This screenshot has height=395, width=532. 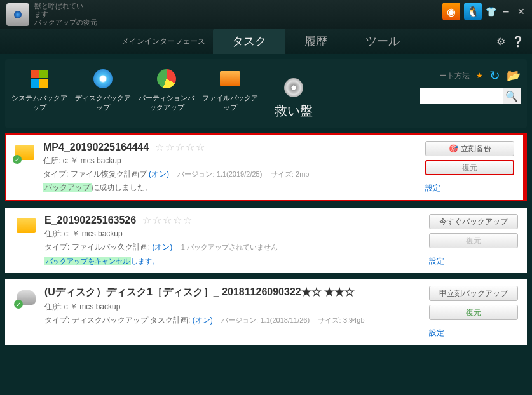 What do you see at coordinates (510, 42) in the screenshot?
I see `tab-right-icons: ⚙ ❔` at bounding box center [510, 42].